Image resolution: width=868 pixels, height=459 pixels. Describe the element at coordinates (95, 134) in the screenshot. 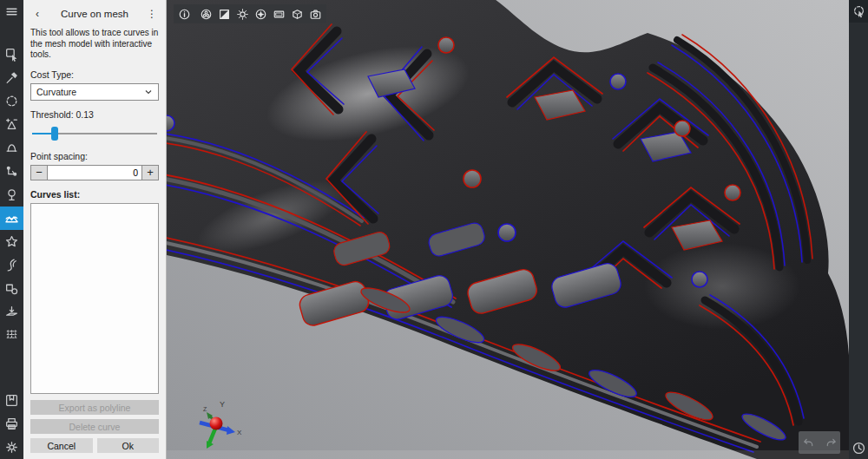

I see `threshold-slider` at that location.